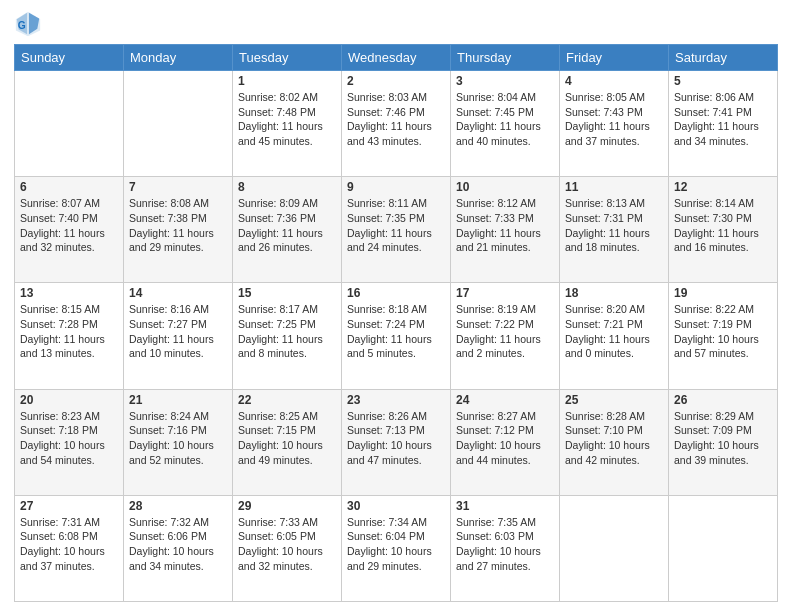  Describe the element at coordinates (505, 226) in the screenshot. I see `day-info: Sunrise: 8:12 AM Sunset: 7:33 PM Dayligh…` at that location.